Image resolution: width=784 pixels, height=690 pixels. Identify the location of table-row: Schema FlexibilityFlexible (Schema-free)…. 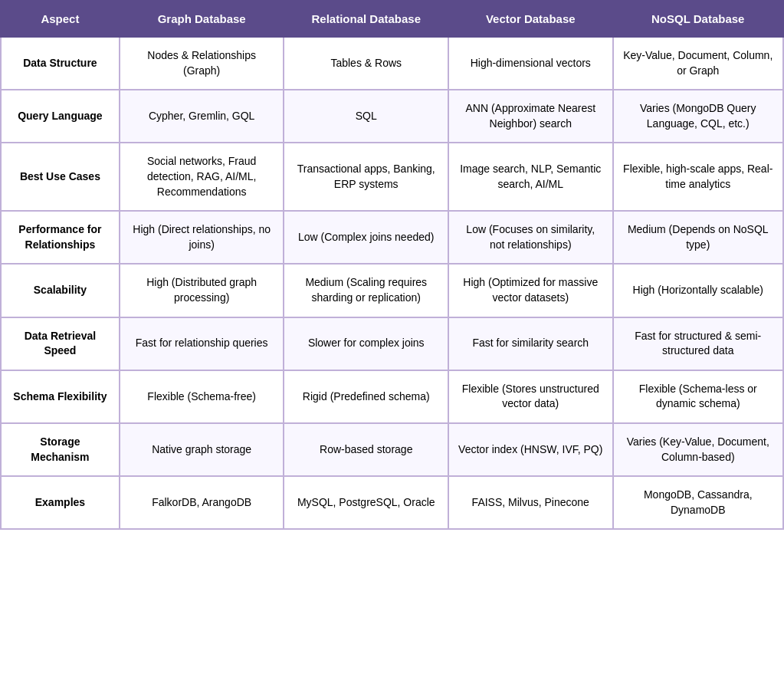
(392, 397).